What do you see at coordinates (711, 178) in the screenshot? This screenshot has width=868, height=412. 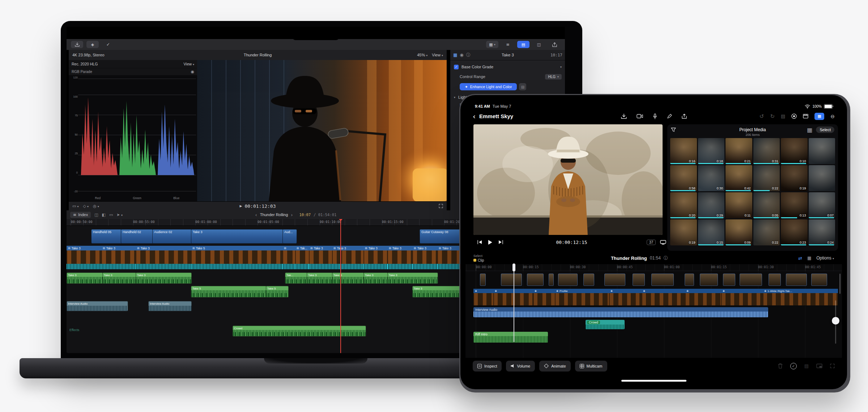 I see `media-thumbnail: 0:30` at bounding box center [711, 178].